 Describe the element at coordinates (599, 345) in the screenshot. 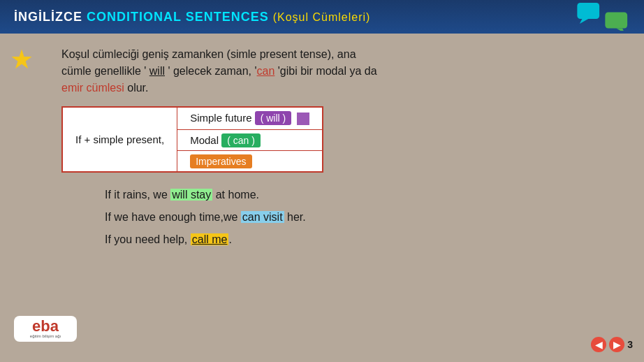

I see `prev-button: ◀` at that location.